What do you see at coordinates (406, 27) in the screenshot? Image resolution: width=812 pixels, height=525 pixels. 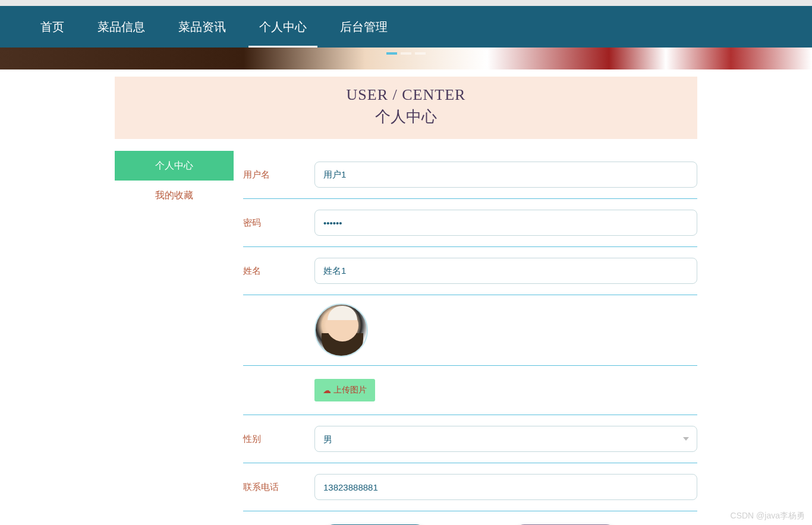 I see `main-navbar: 首页 菜品信息 菜品资讯 个人中心 后台管理` at bounding box center [406, 27].